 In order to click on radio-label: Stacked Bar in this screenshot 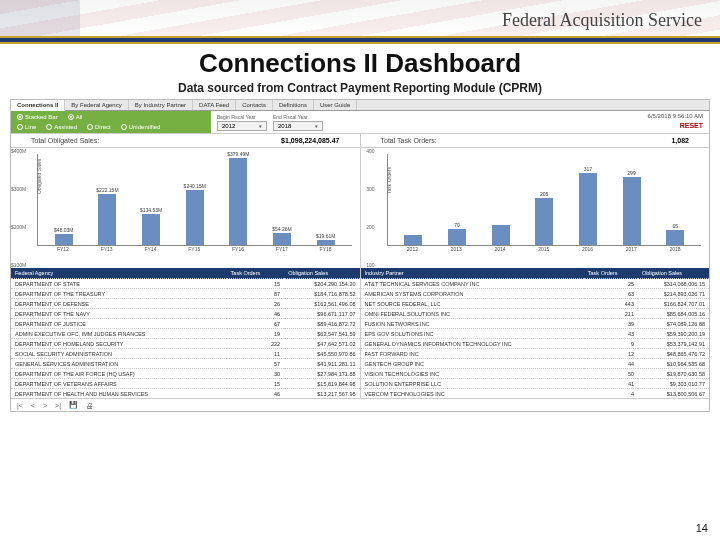, I will do `click(42, 117)`.